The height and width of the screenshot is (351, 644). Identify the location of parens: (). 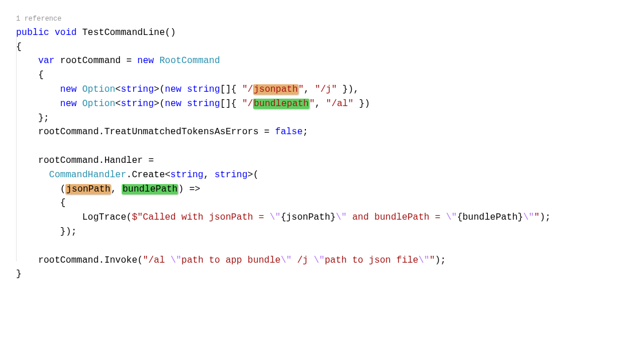
(170, 33).